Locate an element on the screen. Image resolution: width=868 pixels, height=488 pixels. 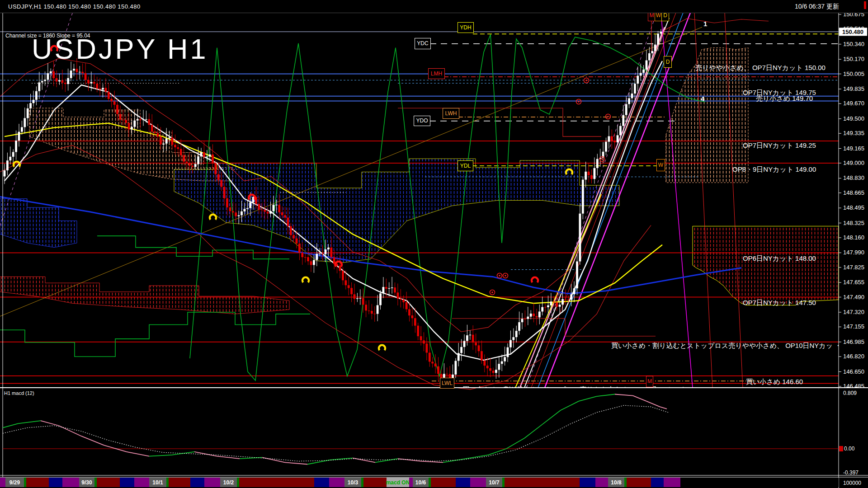
svg-text: -0.397 is located at coordinates (851, 473).